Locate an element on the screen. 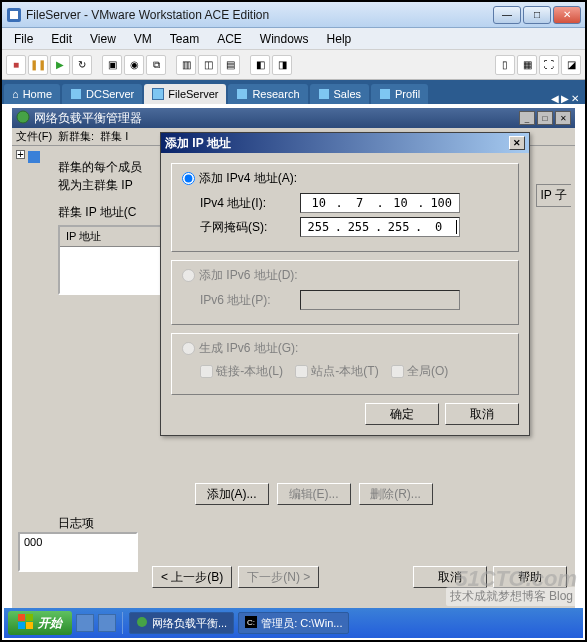  start-button: 开始 is located at coordinates (40, 623).